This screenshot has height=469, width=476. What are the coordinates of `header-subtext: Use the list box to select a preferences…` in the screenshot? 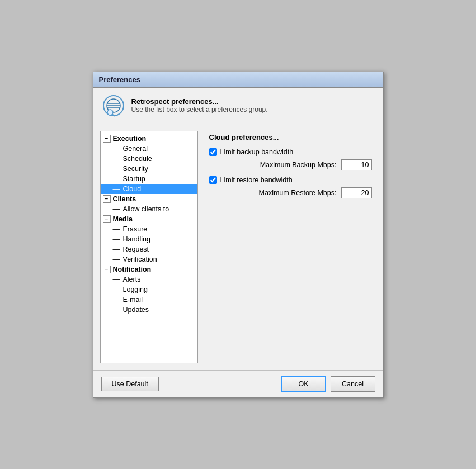 It's located at (200, 110).